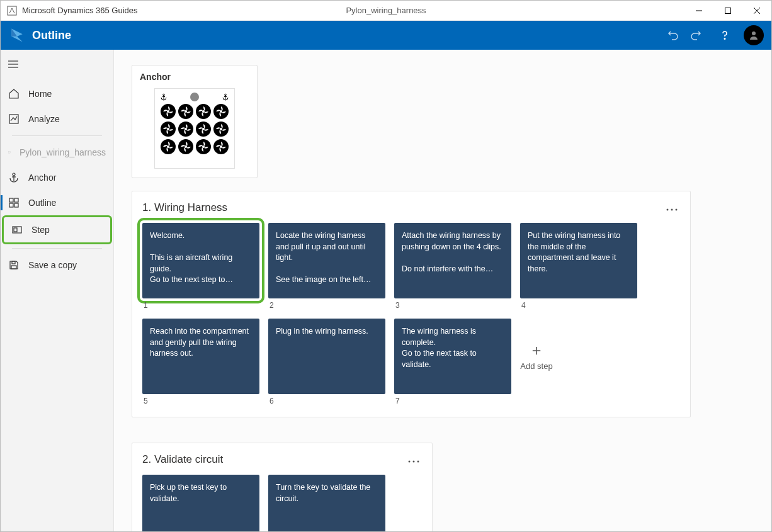 The width and height of the screenshot is (772, 532). I want to click on nav-group-main: Home Analyze, so click(57, 106).